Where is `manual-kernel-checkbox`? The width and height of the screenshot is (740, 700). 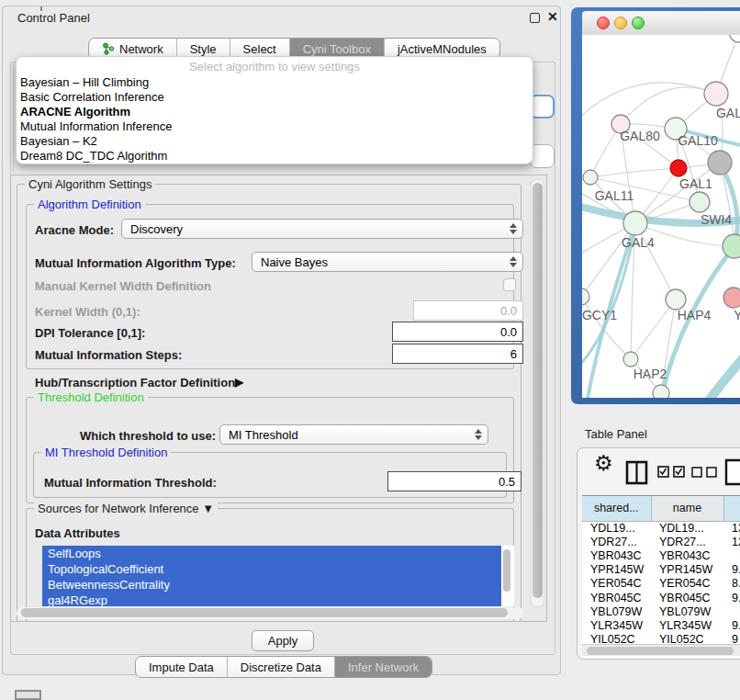 manual-kernel-checkbox is located at coordinates (510, 285).